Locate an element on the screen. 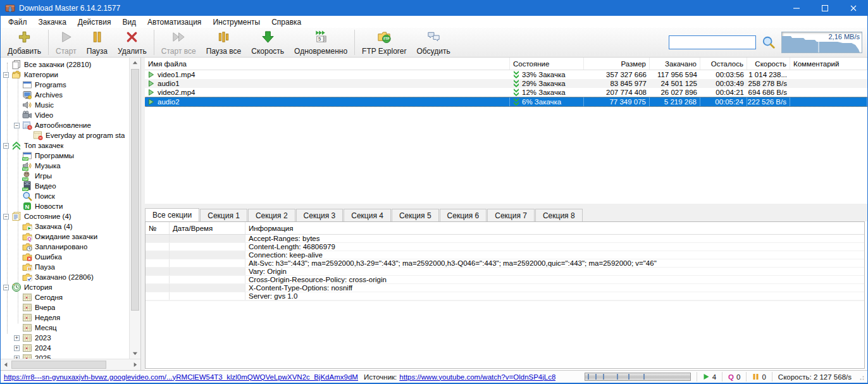  downloads-column-header: Скорость is located at coordinates (769, 63).